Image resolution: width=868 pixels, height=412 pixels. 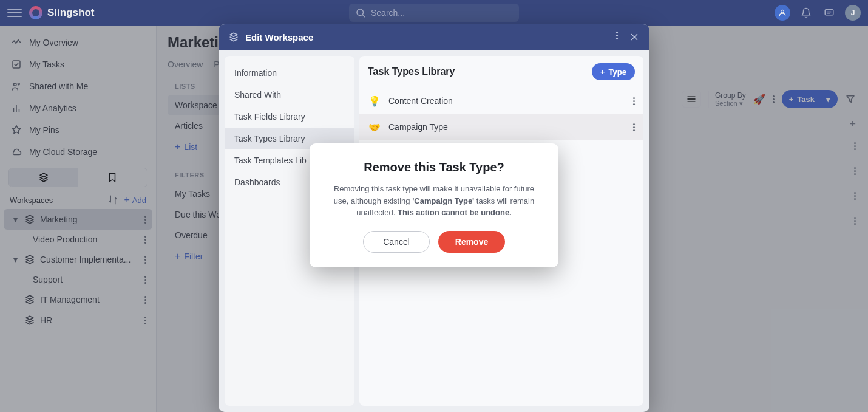 What do you see at coordinates (234, 37) in the screenshot?
I see `stack-icon` at bounding box center [234, 37].